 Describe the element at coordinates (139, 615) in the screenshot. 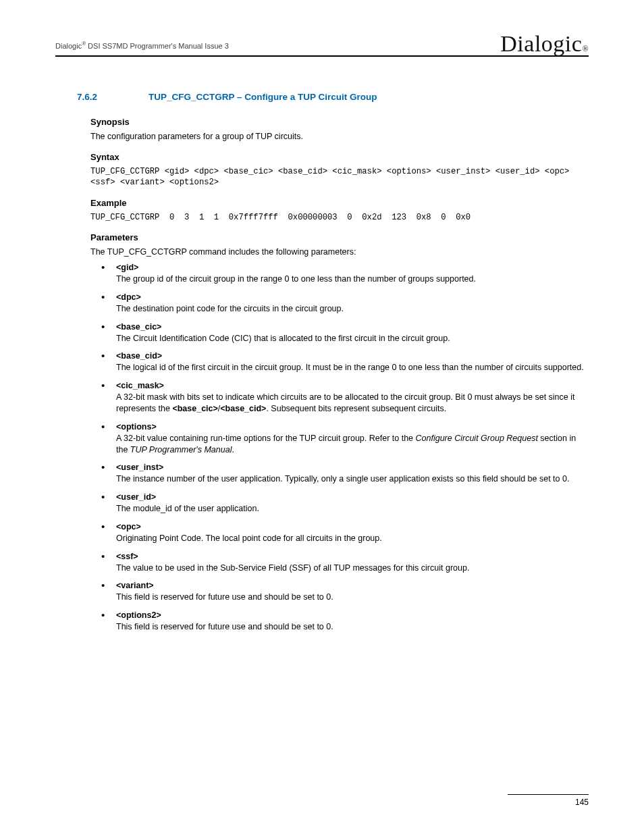

I see `param-name: <options2>` at that location.